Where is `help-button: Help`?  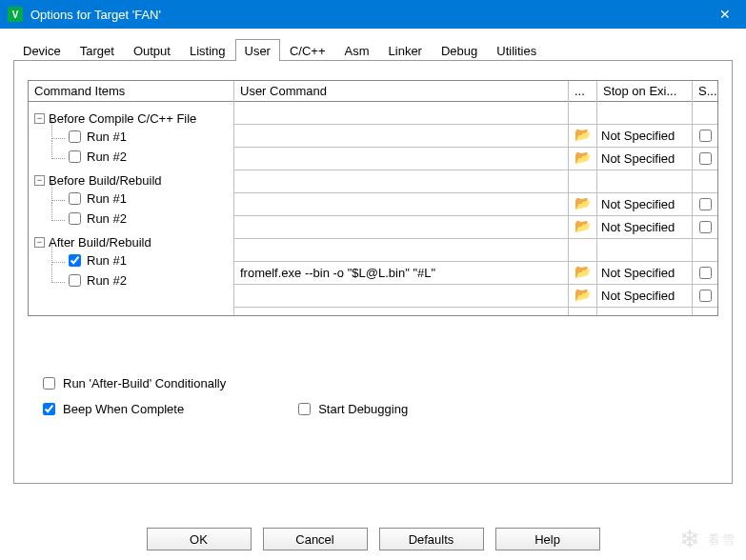 help-button: Help is located at coordinates (548, 539).